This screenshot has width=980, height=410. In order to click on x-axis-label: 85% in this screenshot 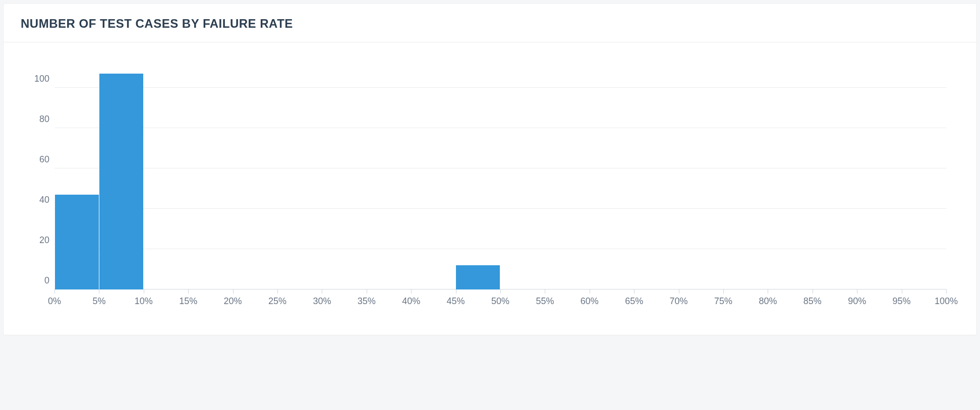, I will do `click(813, 302)`.